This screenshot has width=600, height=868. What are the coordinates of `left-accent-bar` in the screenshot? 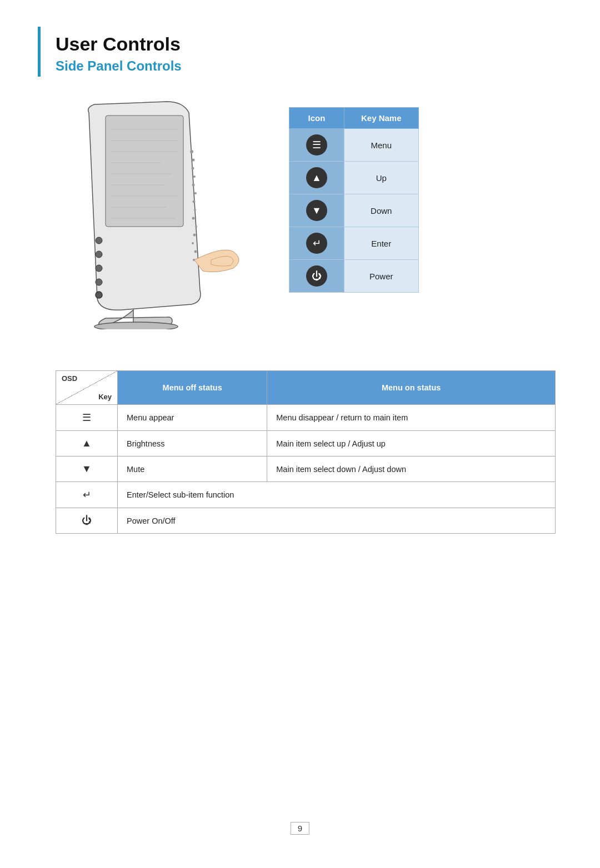 It's located at (39, 52).